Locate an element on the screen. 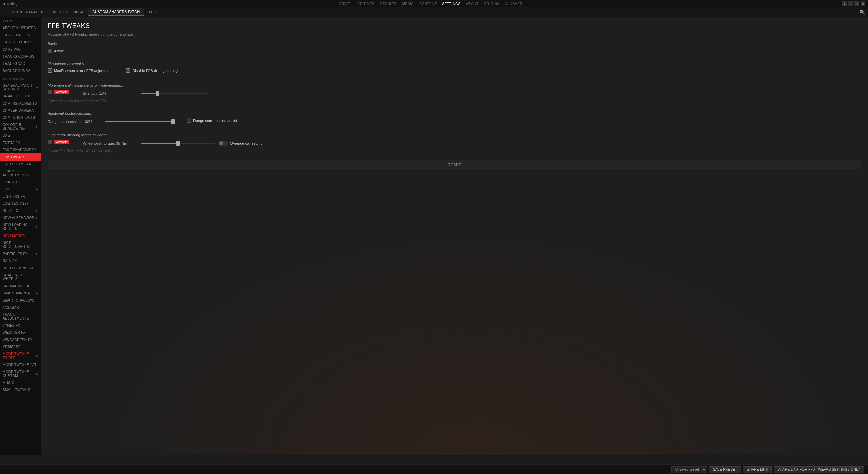 This screenshot has width=868, height=474. search-icon: 🔍 is located at coordinates (862, 12).